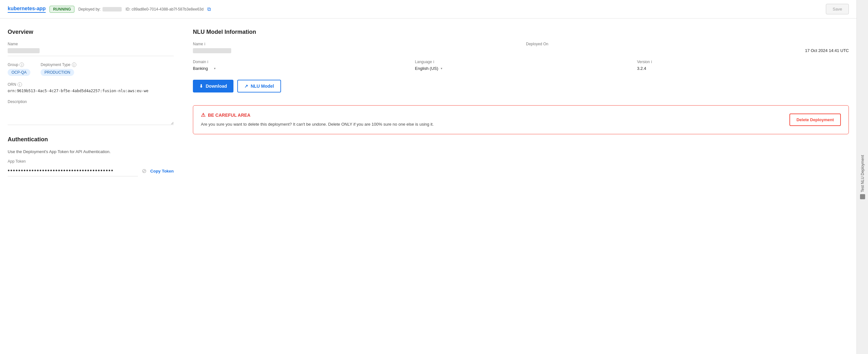 Image resolution: width=868 pixels, height=354 pixels. Describe the element at coordinates (687, 44) in the screenshot. I see `deployed-on-label: Deployed On` at that location.